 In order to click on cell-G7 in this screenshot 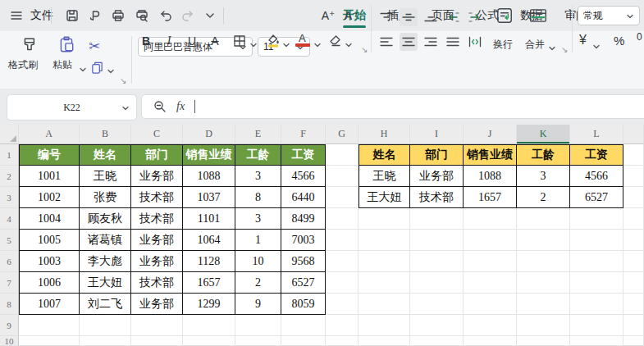, I will do `click(342, 283)`.